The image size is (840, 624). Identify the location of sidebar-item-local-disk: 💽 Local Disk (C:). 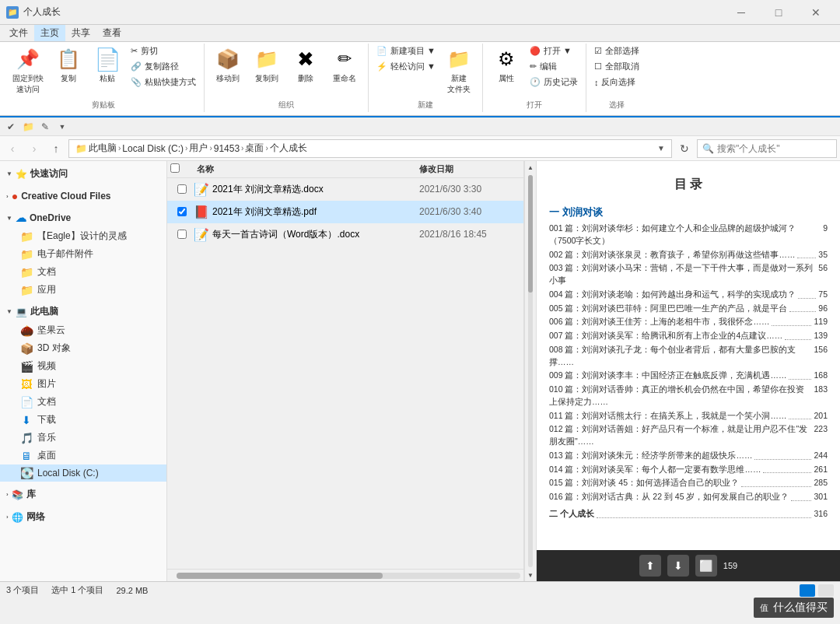
(83, 473).